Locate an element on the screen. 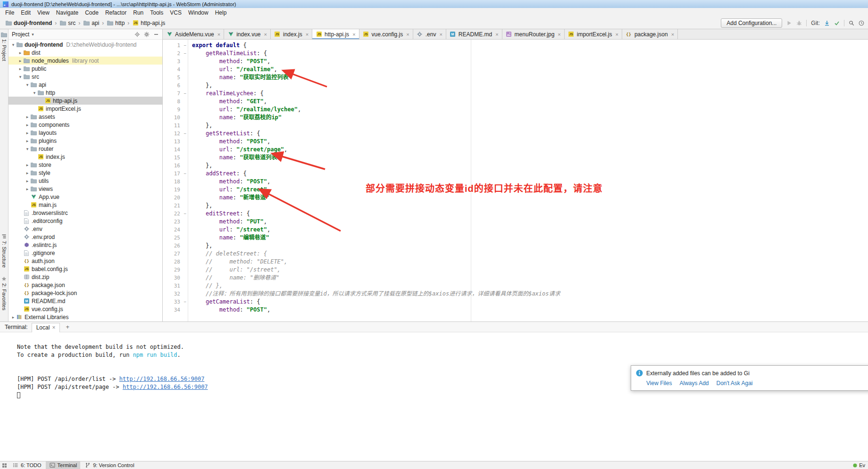 This screenshot has width=868, height=469. tree-item-views: ▸views is located at coordinates (85, 189).